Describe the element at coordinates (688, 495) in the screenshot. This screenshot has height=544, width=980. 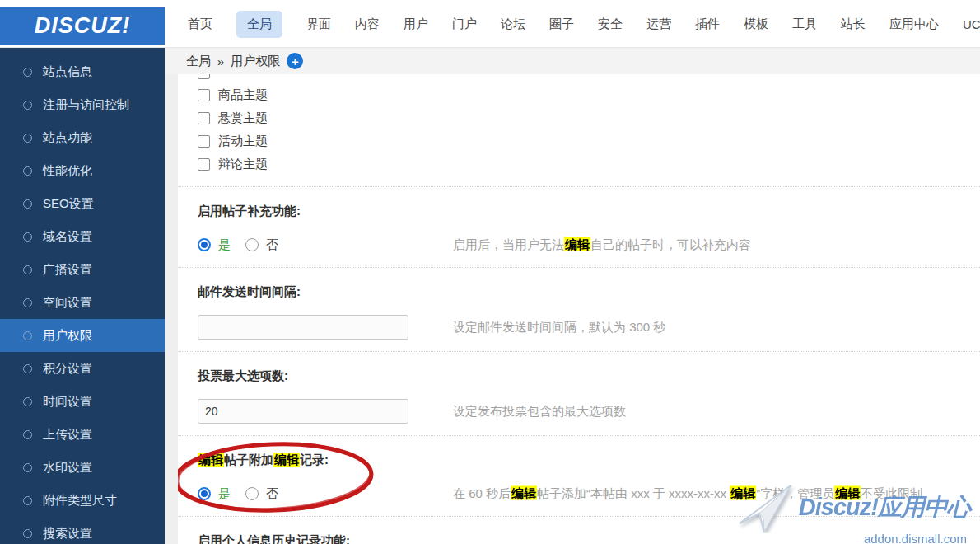
I see `setting-description: 在 60 秒后编辑帖子添加“本帖由 xxx 于 xxxx-xx-xx 编辑”字样…` at that location.